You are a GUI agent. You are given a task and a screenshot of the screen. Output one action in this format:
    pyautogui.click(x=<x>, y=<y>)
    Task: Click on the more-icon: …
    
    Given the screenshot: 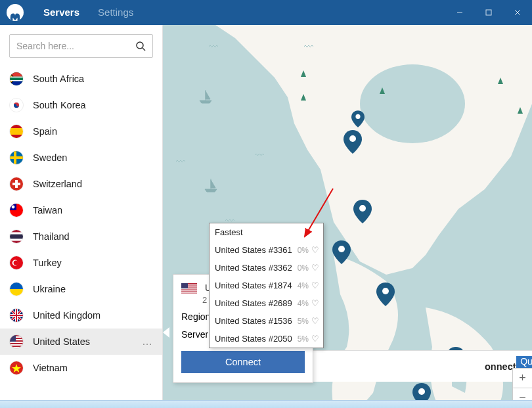 What is the action you would take?
    pyautogui.click(x=147, y=342)
    